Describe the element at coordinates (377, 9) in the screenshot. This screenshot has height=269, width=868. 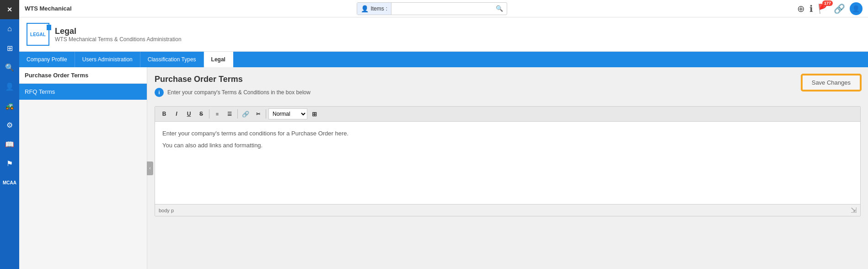
I see `search-category: Items` at that location.